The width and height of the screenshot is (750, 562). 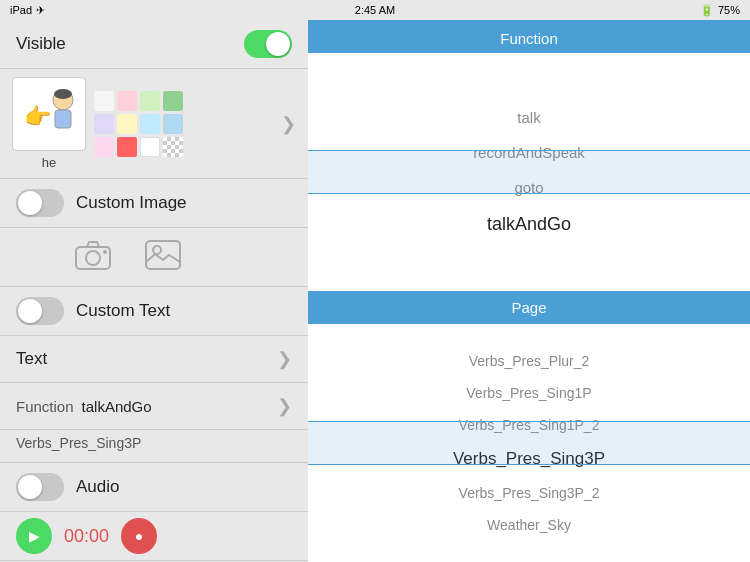 I want to click on image-picker-button, so click(x=163, y=255).